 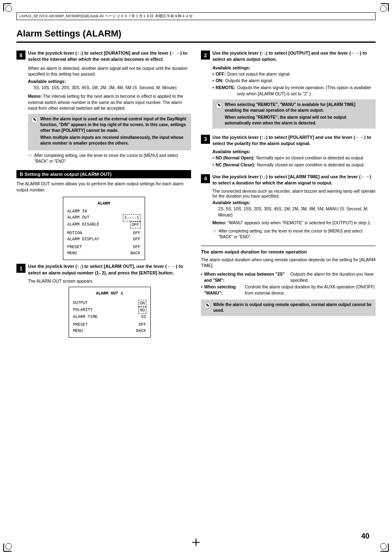 What do you see at coordinates (142, 311) in the screenshot?
I see `screen-val-polarity: NO` at bounding box center [142, 311].